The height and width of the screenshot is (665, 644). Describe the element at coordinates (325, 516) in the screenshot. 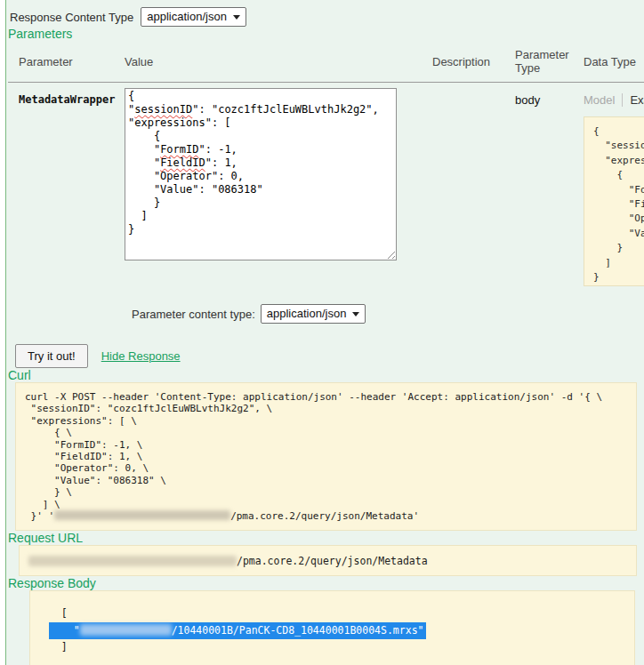

I see `curl-tail-suffix: /pma.core.2/query/json/Metadata'` at that location.